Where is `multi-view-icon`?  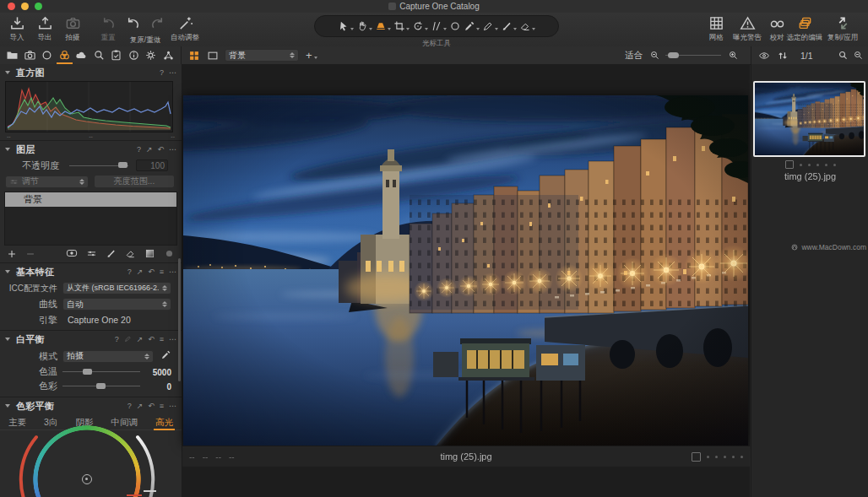
multi-view-icon is located at coordinates (194, 56).